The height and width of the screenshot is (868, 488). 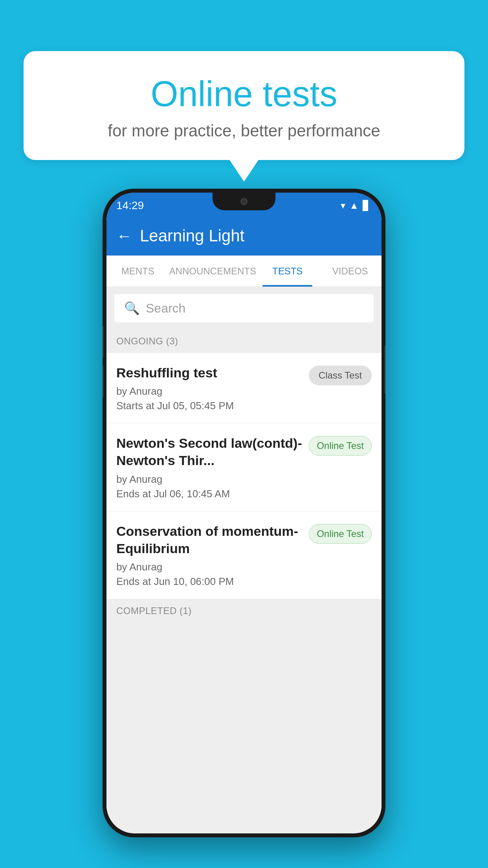 I want to click on test-name: Newton's Second law(contd)-Newton's Thir…, so click(x=210, y=452).